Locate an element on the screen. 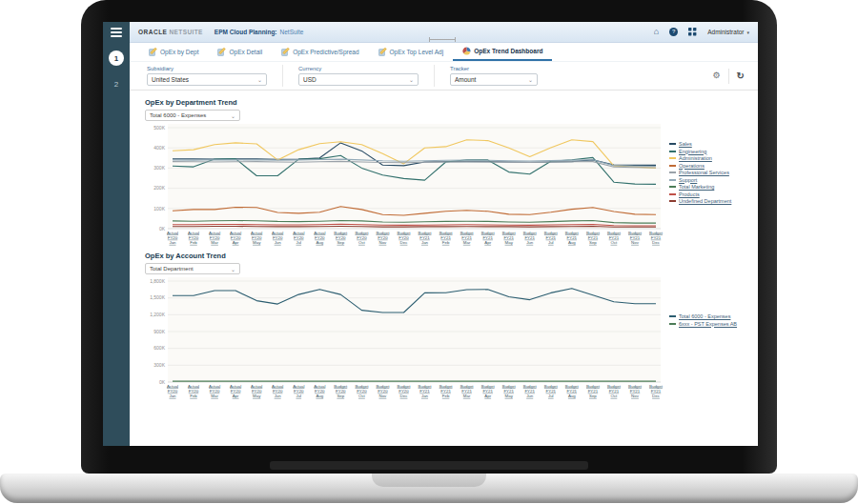 The width and height of the screenshot is (858, 504). tab-label: OpEx Predictive/Spread is located at coordinates (326, 51).